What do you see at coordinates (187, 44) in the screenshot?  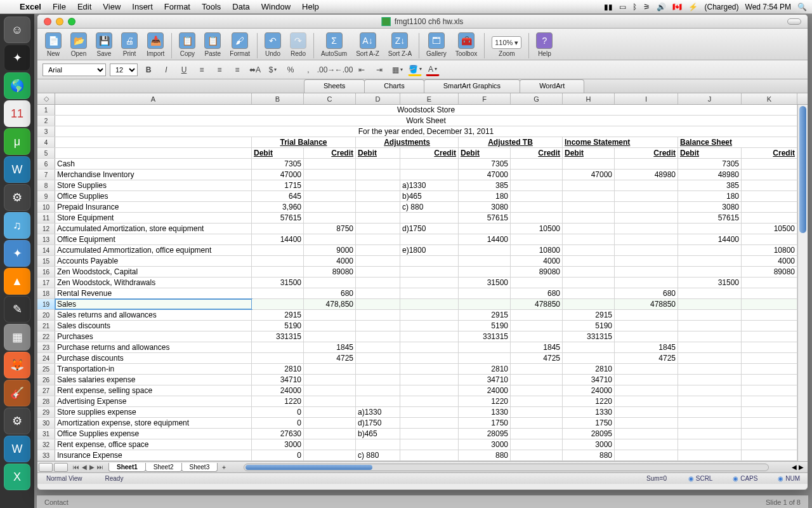 I see `copy-button: 📋Copy` at bounding box center [187, 44].